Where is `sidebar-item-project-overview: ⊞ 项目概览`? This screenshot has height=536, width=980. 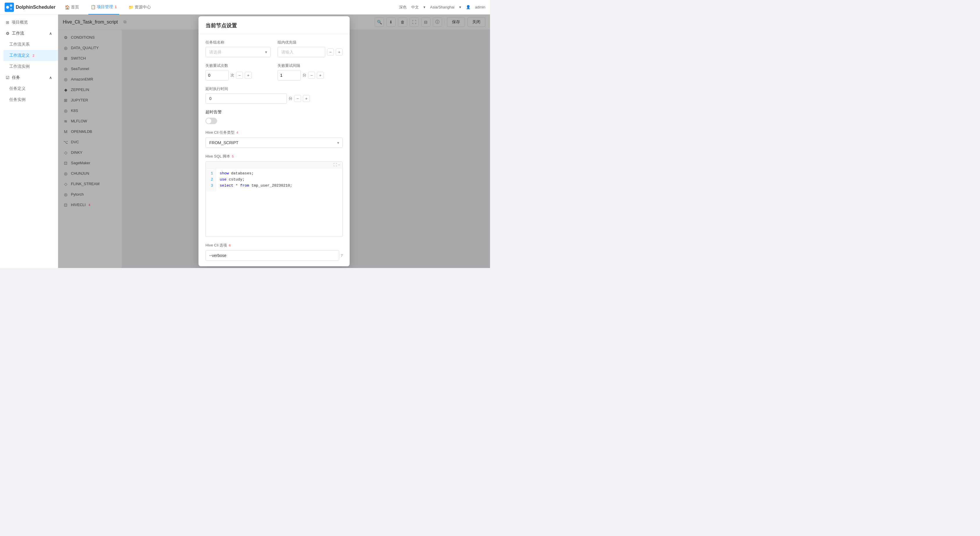
sidebar-item-project-overview: ⊞ 项目概览 is located at coordinates (29, 22).